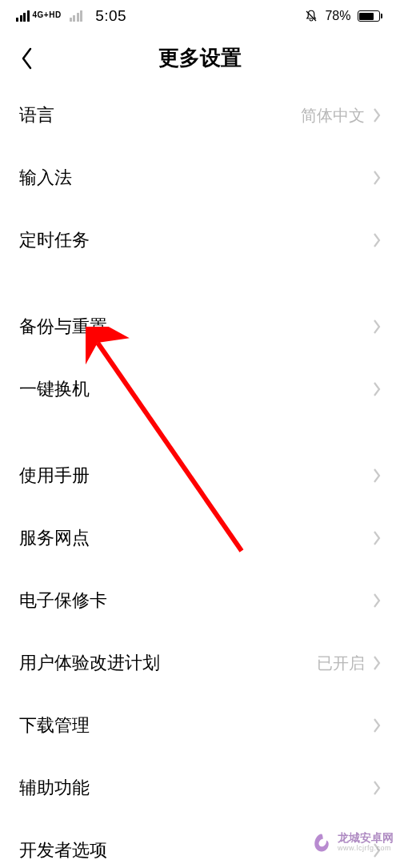 The width and height of the screenshot is (400, 868). Describe the element at coordinates (71, 16) in the screenshot. I see `status-left: 4G+HD 5:05` at that location.